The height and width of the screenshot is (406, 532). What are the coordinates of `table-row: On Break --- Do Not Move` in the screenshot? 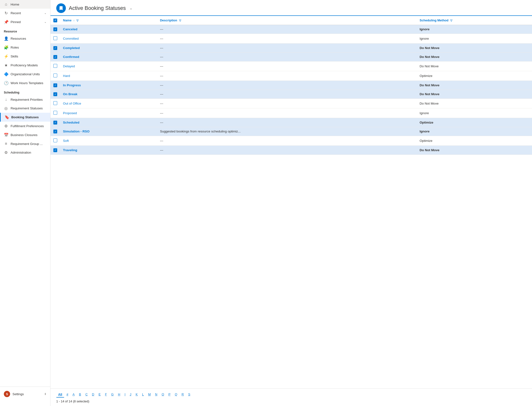 It's located at (291, 94).